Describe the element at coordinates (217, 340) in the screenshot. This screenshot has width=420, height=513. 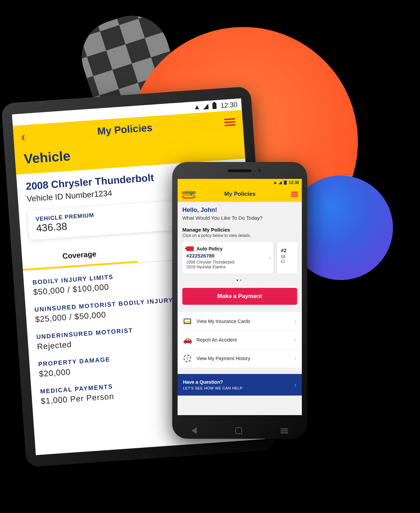
I see `row-label: Report An Accident` at that location.